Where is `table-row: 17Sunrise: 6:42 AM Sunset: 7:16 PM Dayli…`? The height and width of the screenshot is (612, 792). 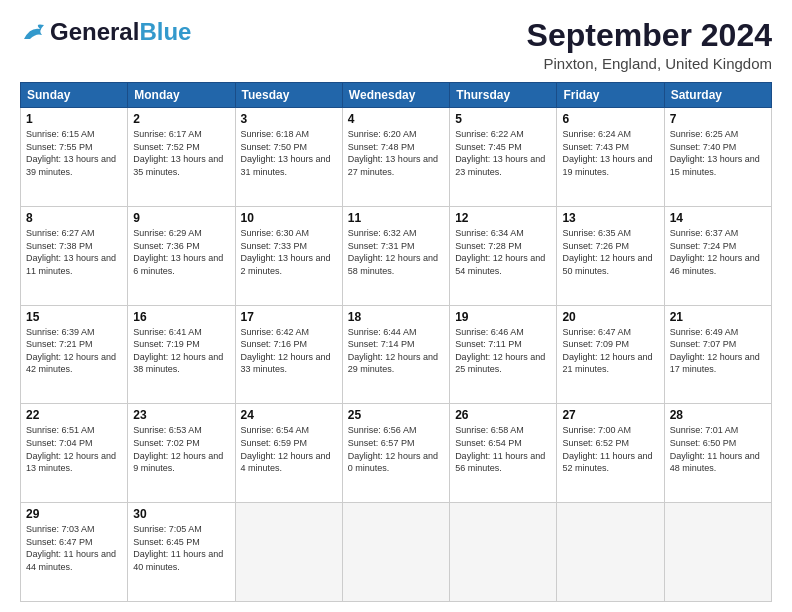 table-row: 17Sunrise: 6:42 AM Sunset: 7:16 PM Dayli… is located at coordinates (288, 354).